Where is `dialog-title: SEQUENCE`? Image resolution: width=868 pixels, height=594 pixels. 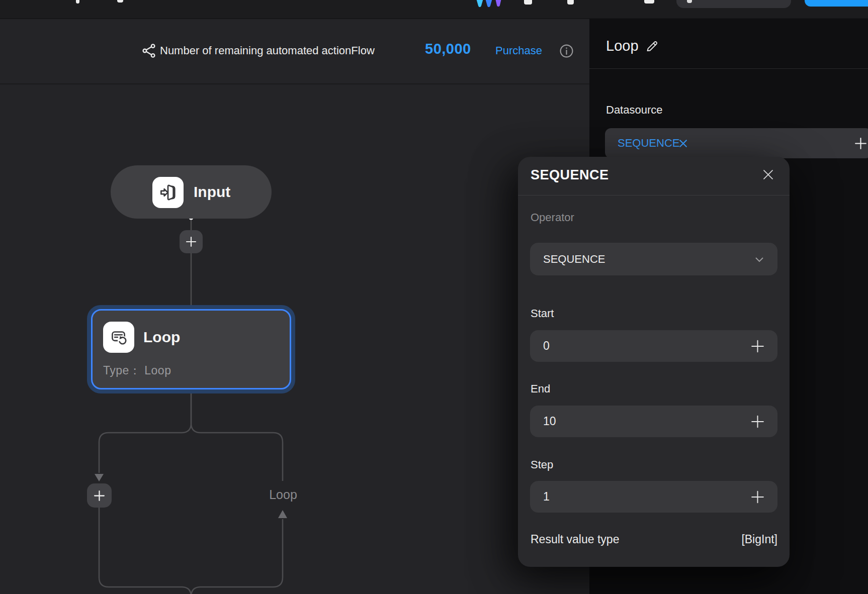 dialog-title: SEQUENCE is located at coordinates (570, 175).